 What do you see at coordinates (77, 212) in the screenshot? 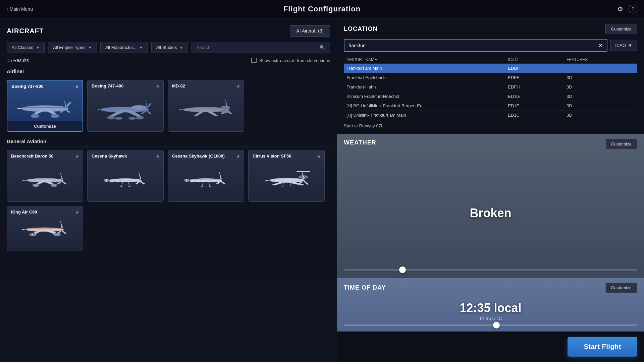
I see `aircraft-kingair-star: ★` at bounding box center [77, 212].